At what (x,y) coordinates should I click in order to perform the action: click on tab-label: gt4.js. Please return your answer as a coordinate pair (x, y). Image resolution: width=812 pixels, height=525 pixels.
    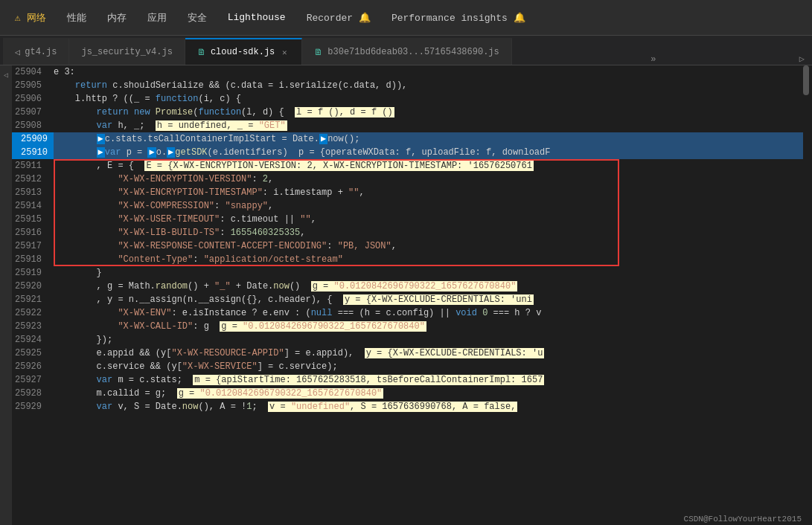
    Looking at the image, I should click on (40, 52).